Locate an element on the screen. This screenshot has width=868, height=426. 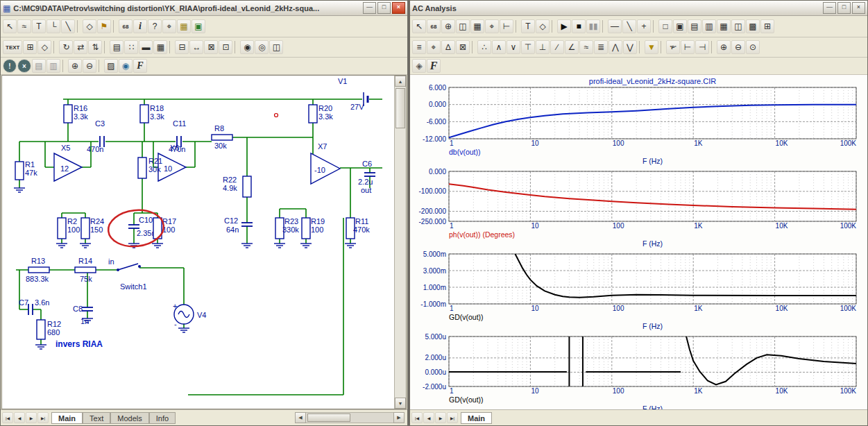
mirror-horizontal-icon: ⇄ is located at coordinates (80, 47).